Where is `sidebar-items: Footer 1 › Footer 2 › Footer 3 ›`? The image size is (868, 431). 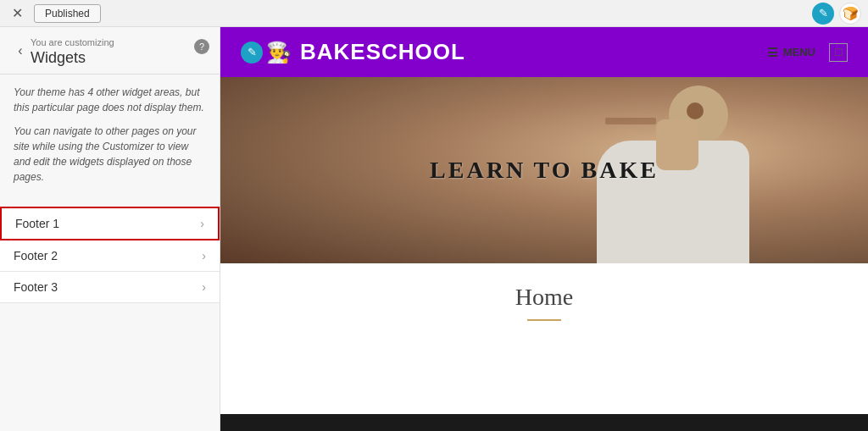
sidebar-items: Footer 1 › Footer 2 › Footer 3 › is located at coordinates (110, 255).